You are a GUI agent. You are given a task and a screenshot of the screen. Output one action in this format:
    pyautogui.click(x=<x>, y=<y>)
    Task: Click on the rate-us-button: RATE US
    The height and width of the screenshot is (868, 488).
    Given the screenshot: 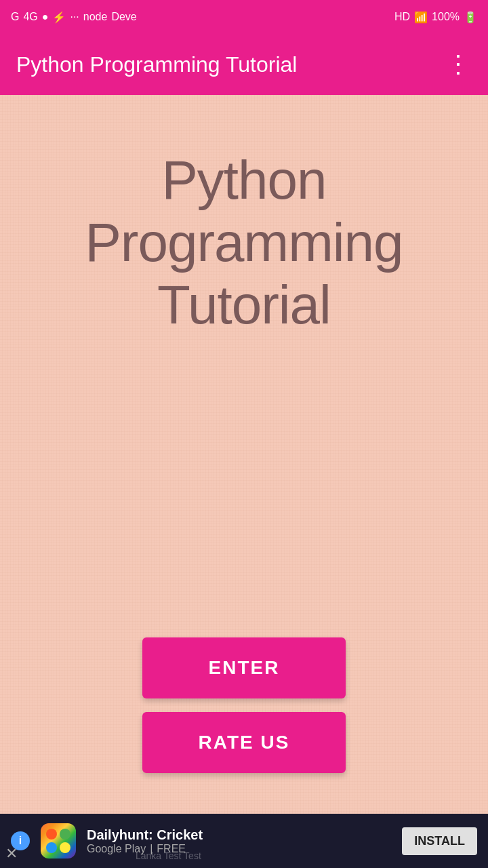 What is the action you would take?
    pyautogui.click(x=244, y=743)
    